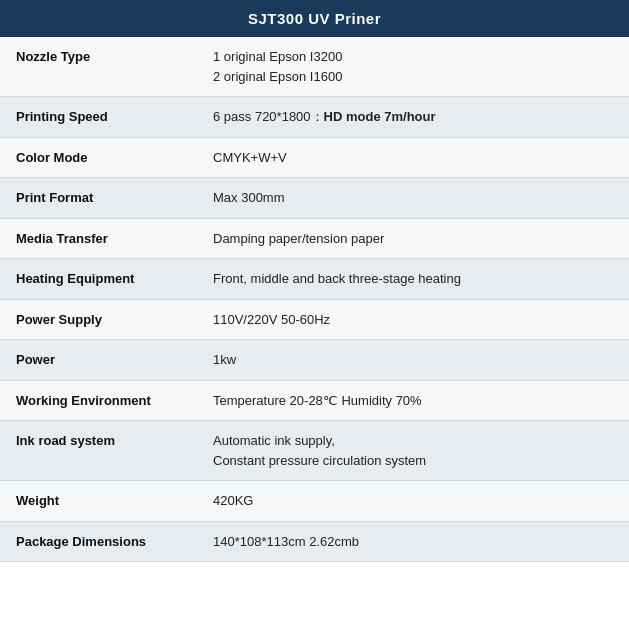 The image size is (629, 619). Describe the element at coordinates (413, 238) in the screenshot. I see `row-value: Damping paper/tension paper` at that location.